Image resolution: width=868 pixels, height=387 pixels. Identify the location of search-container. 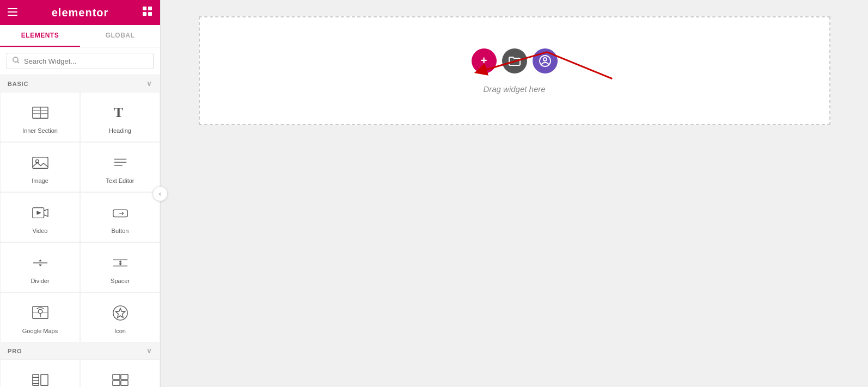
(80, 61).